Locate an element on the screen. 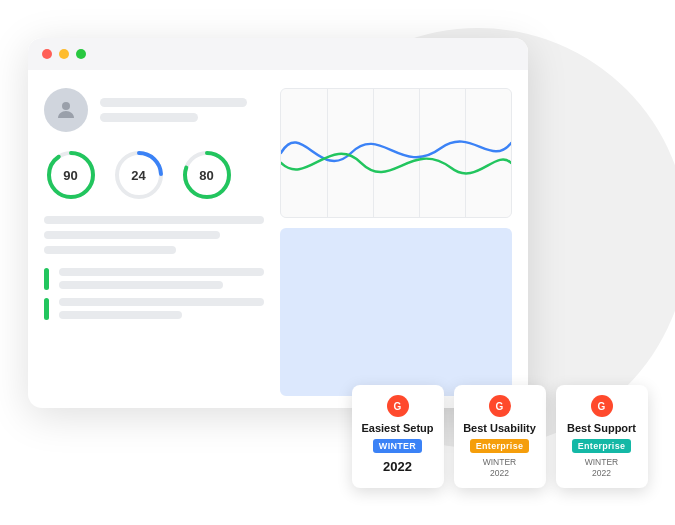 The image size is (675, 525). wave-chart-svg is located at coordinates (396, 153).